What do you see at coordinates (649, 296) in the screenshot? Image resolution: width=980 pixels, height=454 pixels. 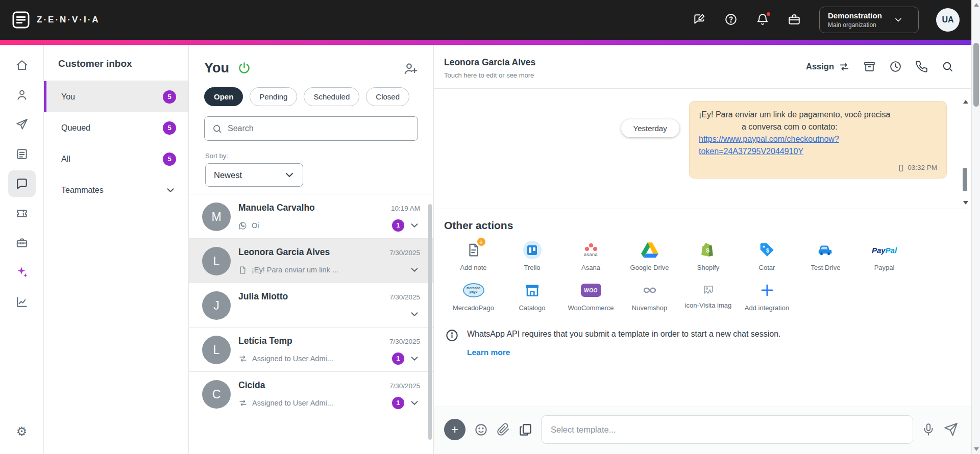 I see `action-nuvemshop: Nuvemshop` at bounding box center [649, 296].